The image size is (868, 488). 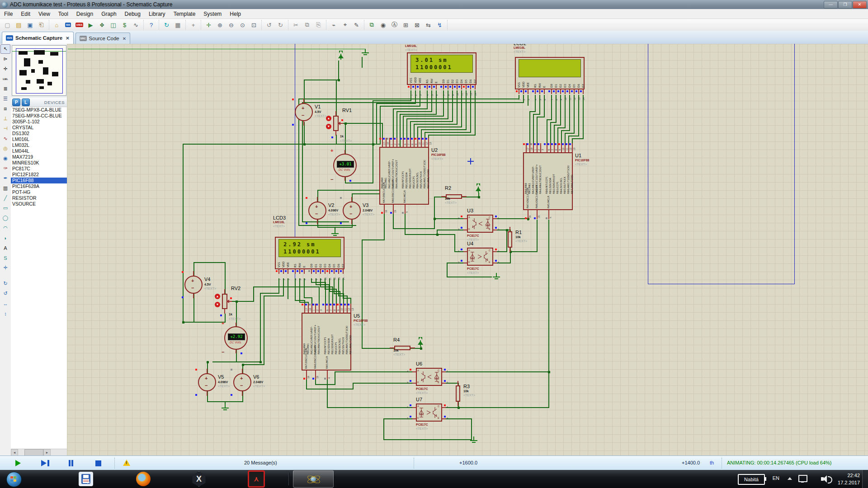 I want to click on device-list: 7SEG-MPX8-CA-BLUE7SEG-MPX8-CC-BLUE3005P-…, so click(x=39, y=278).